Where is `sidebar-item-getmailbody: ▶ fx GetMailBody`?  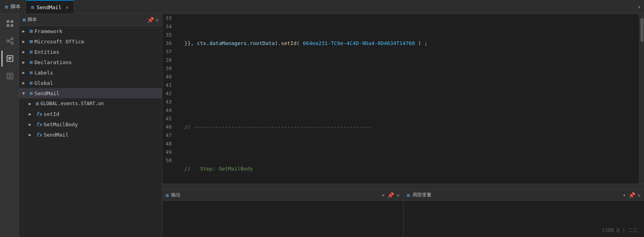 sidebar-item-getmailbody: ▶ fx GetMailBody is located at coordinates (91, 124).